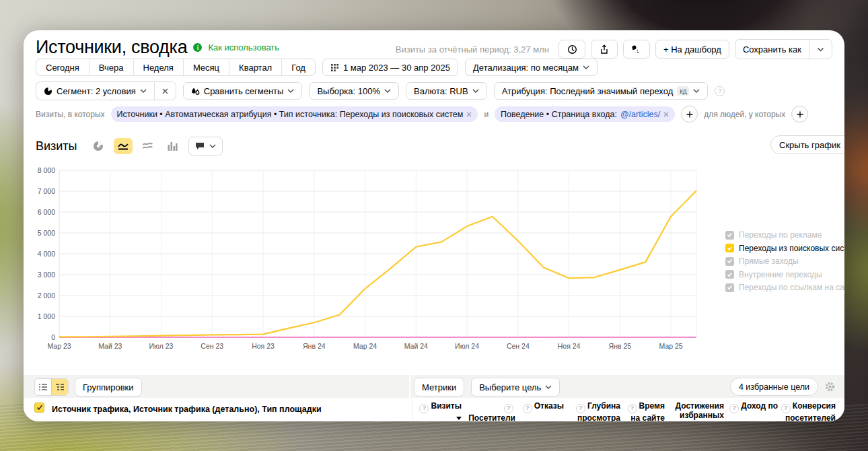 Image resolution: width=868 pixels, height=451 pixels. What do you see at coordinates (354, 91) in the screenshot?
I see `sampling-dropdown: Выборка: 100%` at bounding box center [354, 91].